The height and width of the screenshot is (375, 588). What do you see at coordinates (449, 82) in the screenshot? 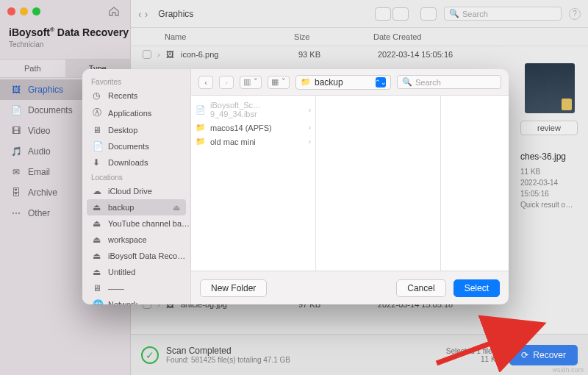
I see `picker-search: 🔍 Search` at bounding box center [449, 82].